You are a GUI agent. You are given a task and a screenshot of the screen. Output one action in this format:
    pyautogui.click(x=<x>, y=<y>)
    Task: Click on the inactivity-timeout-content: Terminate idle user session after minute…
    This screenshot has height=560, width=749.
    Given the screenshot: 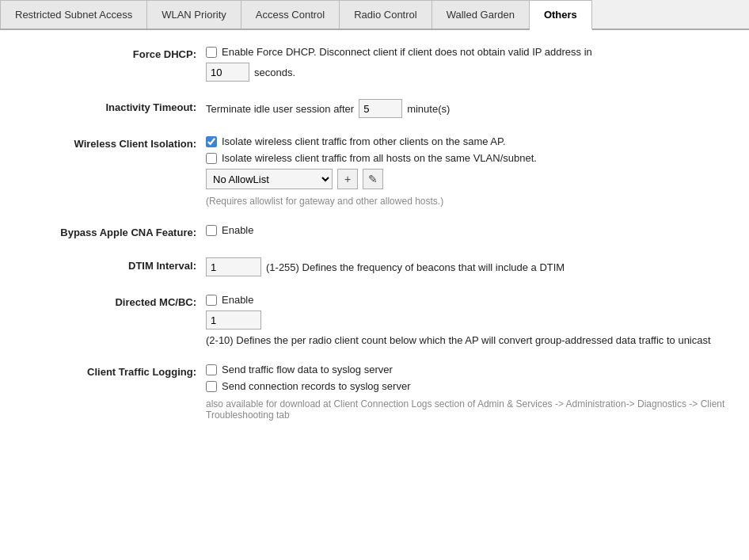 What is the action you would take?
    pyautogui.click(x=466, y=109)
    